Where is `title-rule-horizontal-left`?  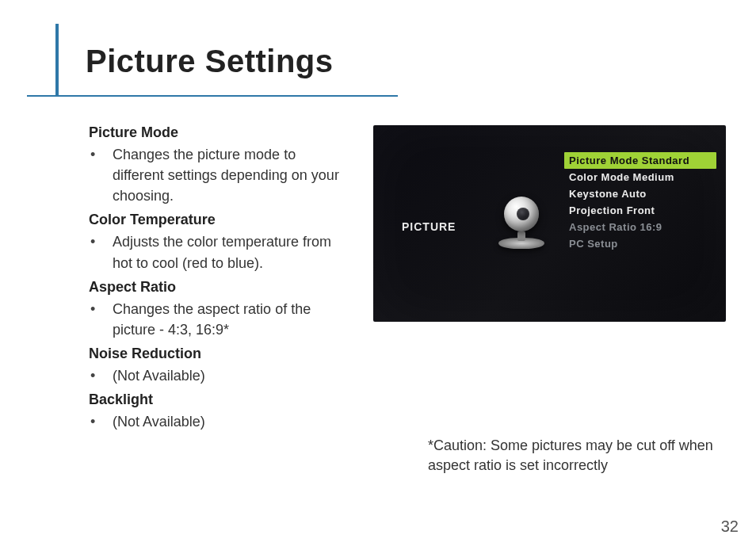 title-rule-horizontal-left is located at coordinates (42, 96).